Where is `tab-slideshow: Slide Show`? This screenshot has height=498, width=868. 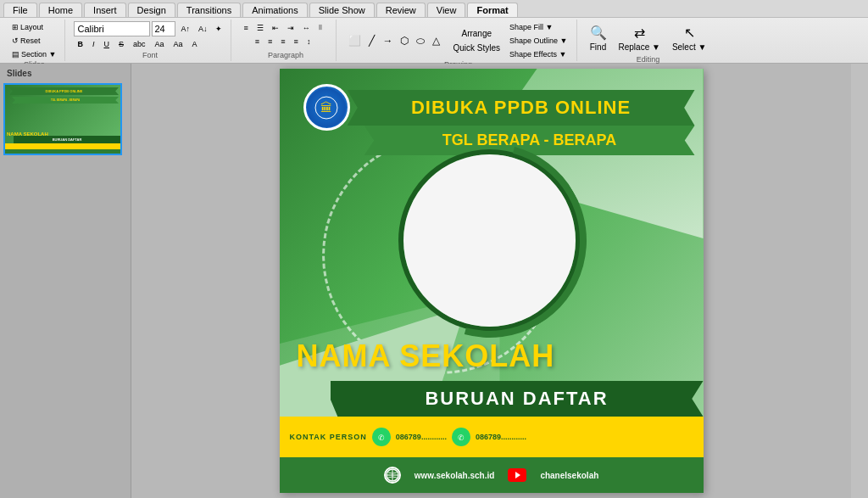
tab-slideshow: Slide Show is located at coordinates (342, 10).